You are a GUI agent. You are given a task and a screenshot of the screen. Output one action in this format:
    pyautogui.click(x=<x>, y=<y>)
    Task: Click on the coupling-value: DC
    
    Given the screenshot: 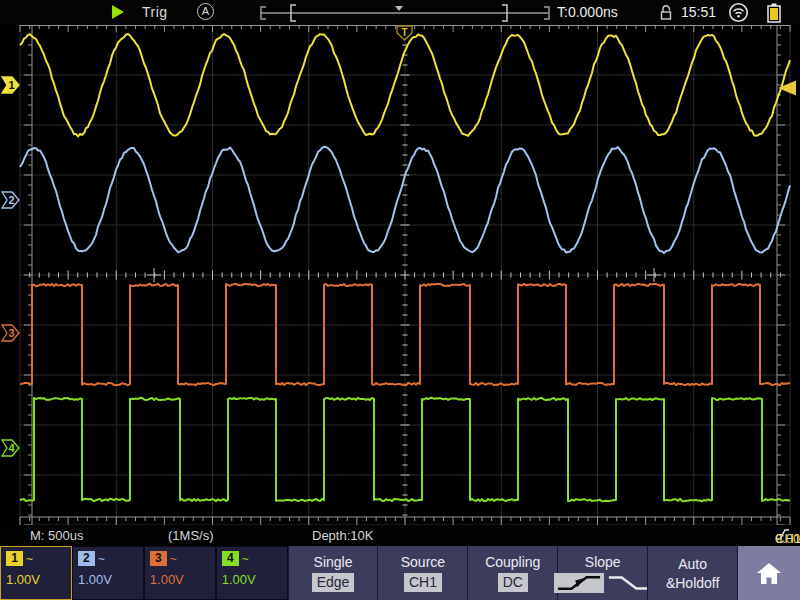 What is the action you would take?
    pyautogui.click(x=513, y=582)
    